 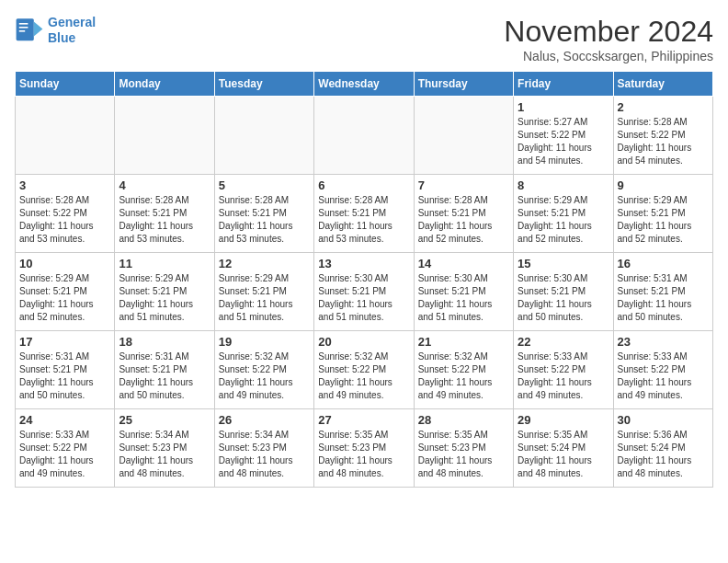 What do you see at coordinates (563, 213) in the screenshot?
I see `calendar-cell: 8Sunrise: 5:29 AMSunset: 5:21 PMDaylight…` at bounding box center [563, 213].